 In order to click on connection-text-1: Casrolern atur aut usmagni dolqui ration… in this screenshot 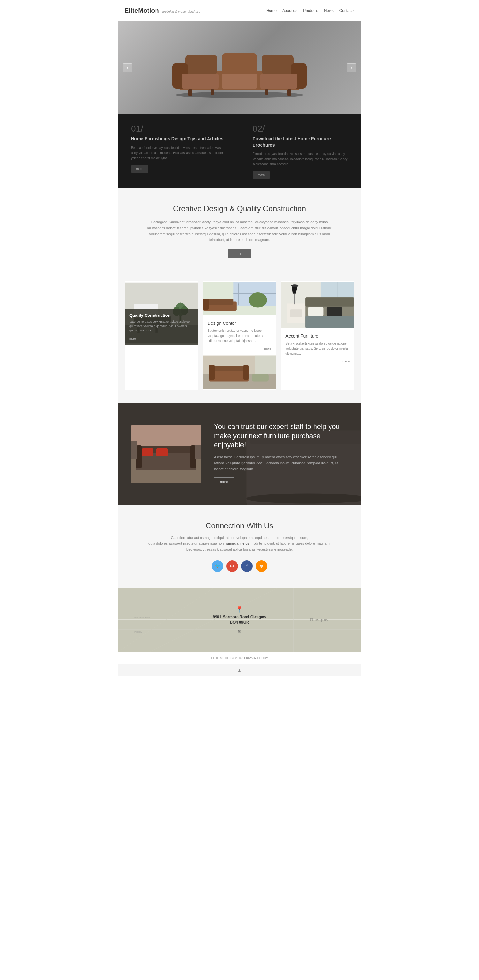, I will do `click(240, 538)`.